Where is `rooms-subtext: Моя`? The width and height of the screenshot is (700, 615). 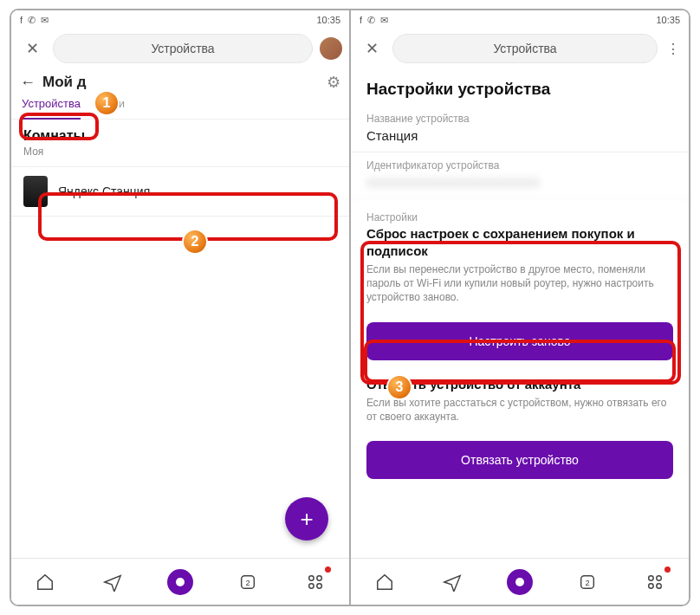
rooms-subtext: Моя is located at coordinates (180, 156).